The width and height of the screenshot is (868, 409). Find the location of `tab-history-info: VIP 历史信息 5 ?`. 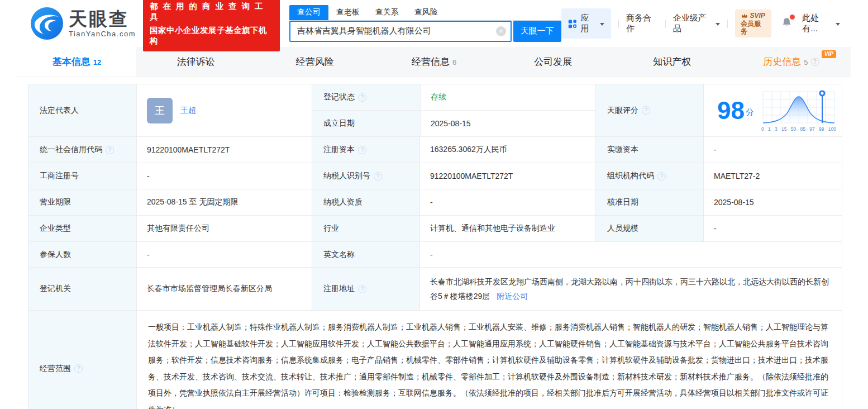

tab-history-info: VIP 历史信息 5 ? is located at coordinates (791, 61).